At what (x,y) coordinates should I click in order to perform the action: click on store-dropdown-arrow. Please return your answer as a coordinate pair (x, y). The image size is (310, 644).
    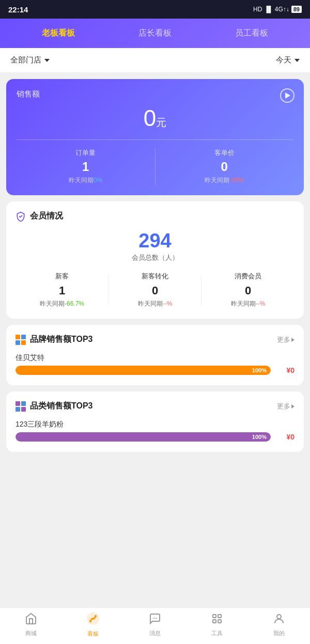
    Looking at the image, I should click on (47, 60).